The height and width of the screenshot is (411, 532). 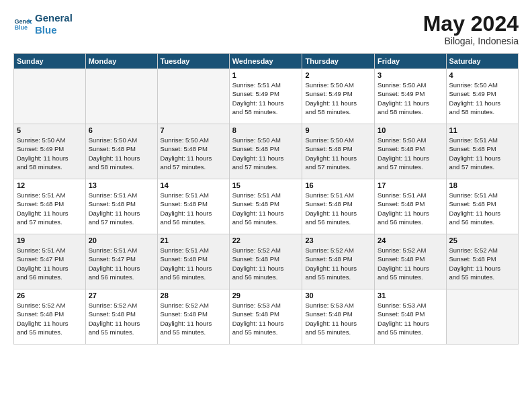 I want to click on calendar-cell: 27Sunrise: 5:52 AMSunset: 5:48 PMDayligh…, so click(x=121, y=317).